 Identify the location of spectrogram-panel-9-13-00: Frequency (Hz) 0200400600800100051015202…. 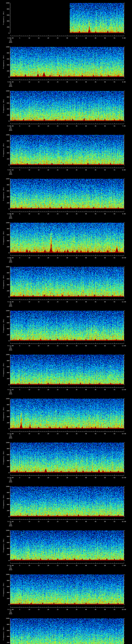
(66, 418).